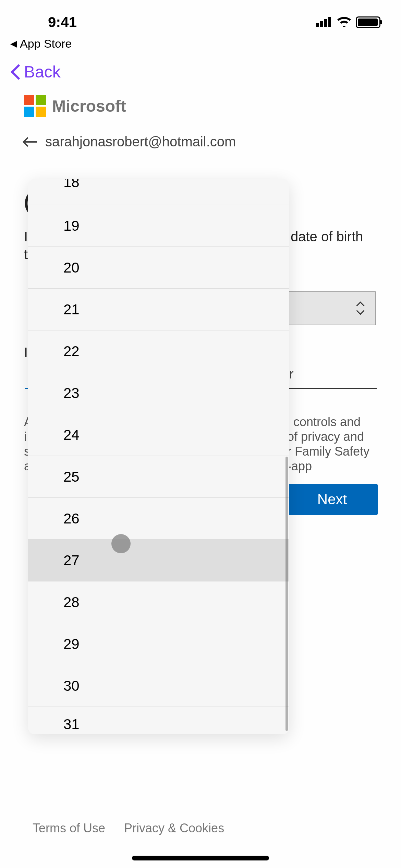 Image resolution: width=401 pixels, height=868 pixels. What do you see at coordinates (159, 560) in the screenshot?
I see `day-option-selected: 27` at bounding box center [159, 560].